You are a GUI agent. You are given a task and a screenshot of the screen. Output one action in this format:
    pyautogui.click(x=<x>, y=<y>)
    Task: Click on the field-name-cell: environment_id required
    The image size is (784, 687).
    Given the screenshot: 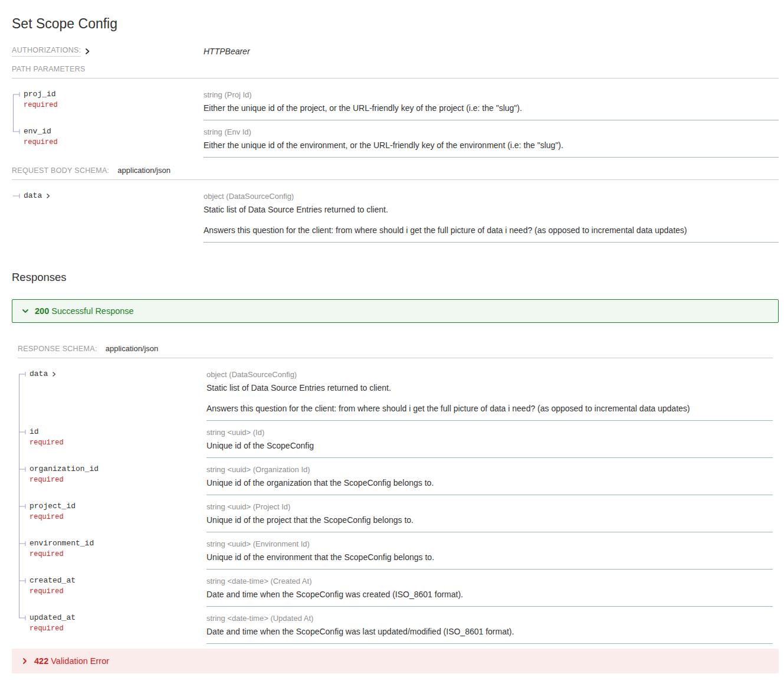 What is the action you would take?
    pyautogui.click(x=112, y=551)
    